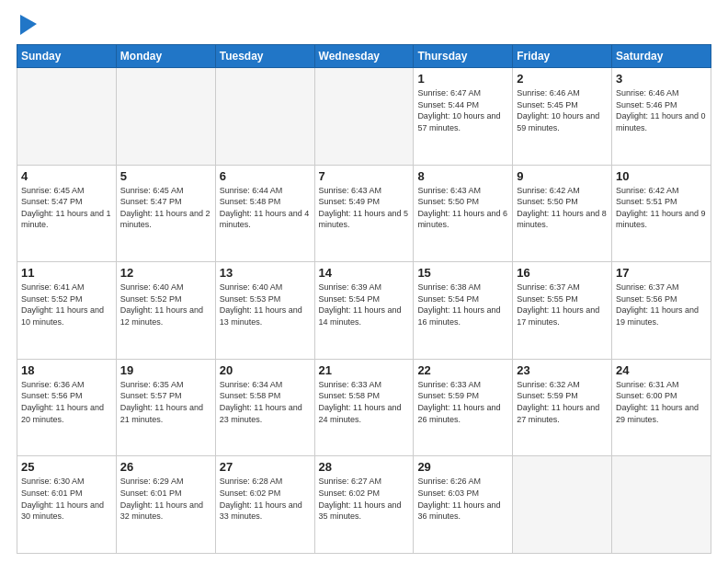 The image size is (728, 563). Describe the element at coordinates (66, 467) in the screenshot. I see `day-number: 25` at that location.